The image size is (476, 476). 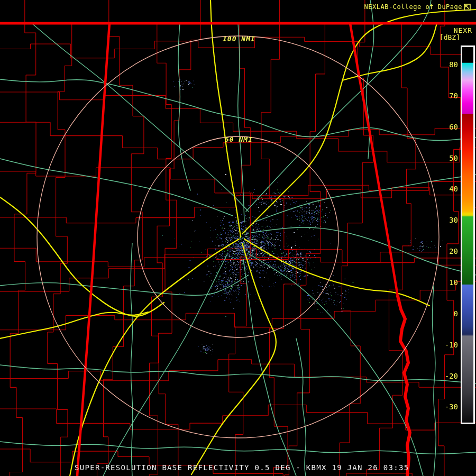 I want to click on credit-text: NEXLAB-College of DuPage, so click(x=414, y=7).